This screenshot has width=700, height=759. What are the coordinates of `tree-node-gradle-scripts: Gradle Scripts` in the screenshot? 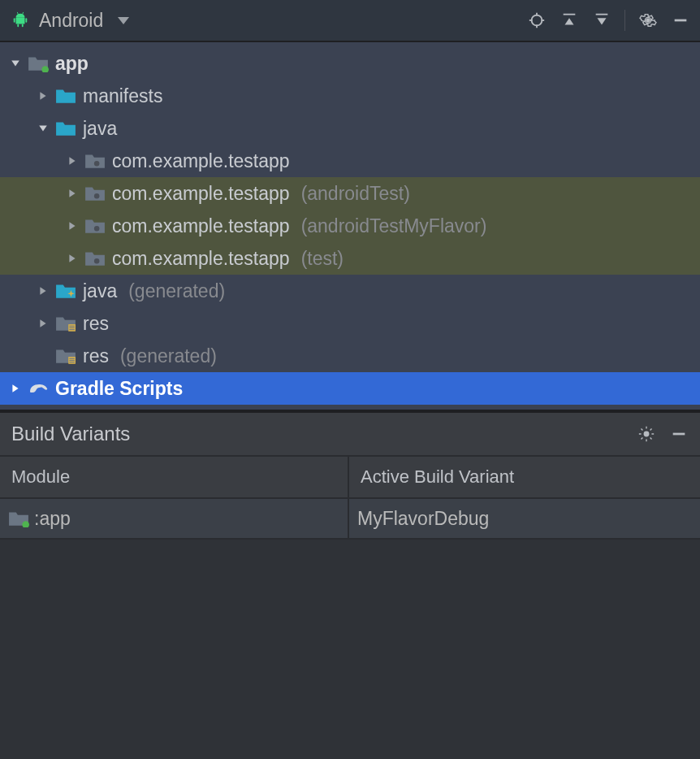 It's located at (350, 388).